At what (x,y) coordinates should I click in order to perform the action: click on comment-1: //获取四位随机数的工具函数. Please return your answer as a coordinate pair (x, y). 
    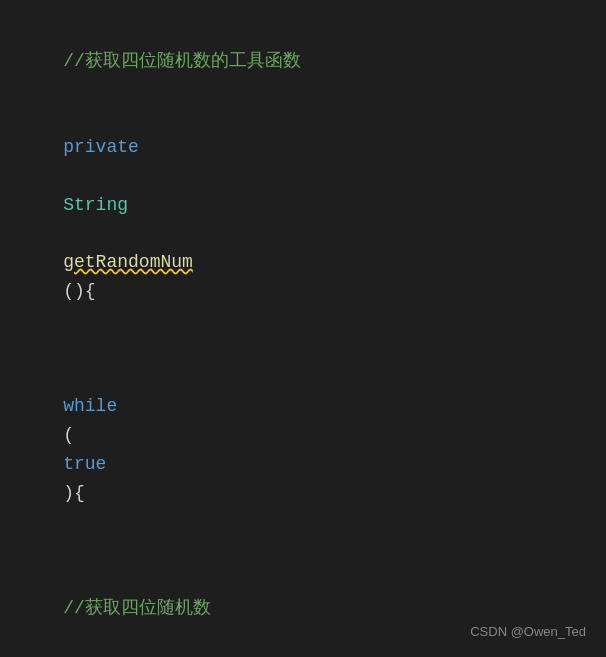
    Looking at the image, I should click on (182, 61).